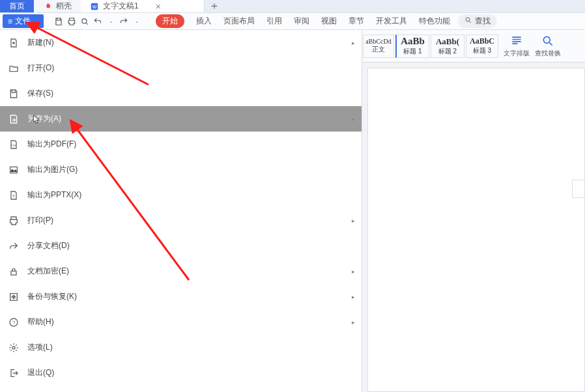 Image resolution: width=585 pixels, height=392 pixels. What do you see at coordinates (36, 120) in the screenshot?
I see `cursor-icon` at bounding box center [36, 120].